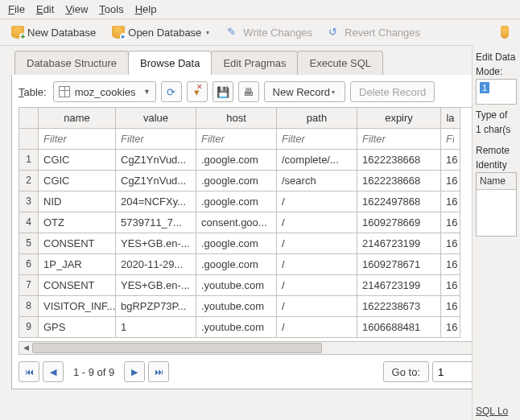 Image resolution: width=520 pixels, height=420 pixels. I want to click on tab-browse-data: Browse Data, so click(170, 63).